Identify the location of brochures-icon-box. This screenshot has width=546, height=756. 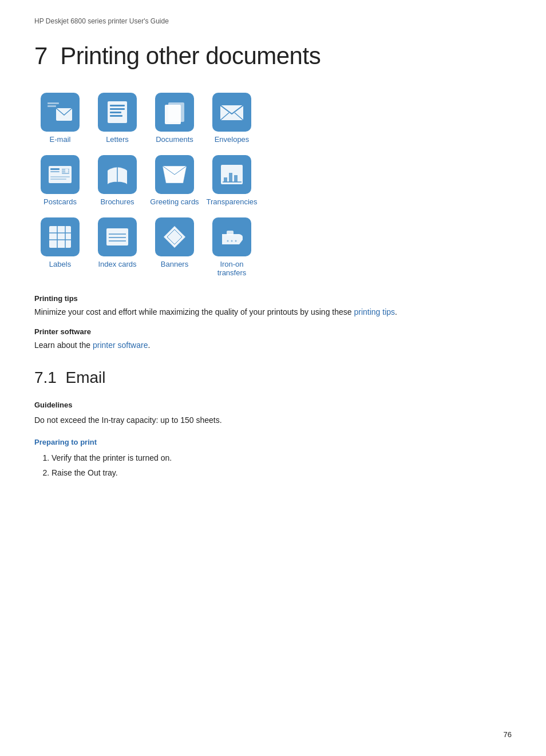
(117, 175).